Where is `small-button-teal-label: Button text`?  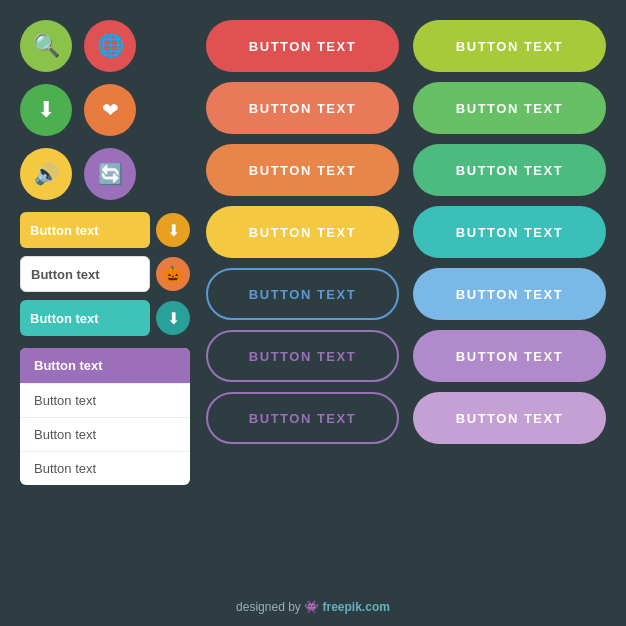
small-button-teal-label: Button text is located at coordinates (64, 318).